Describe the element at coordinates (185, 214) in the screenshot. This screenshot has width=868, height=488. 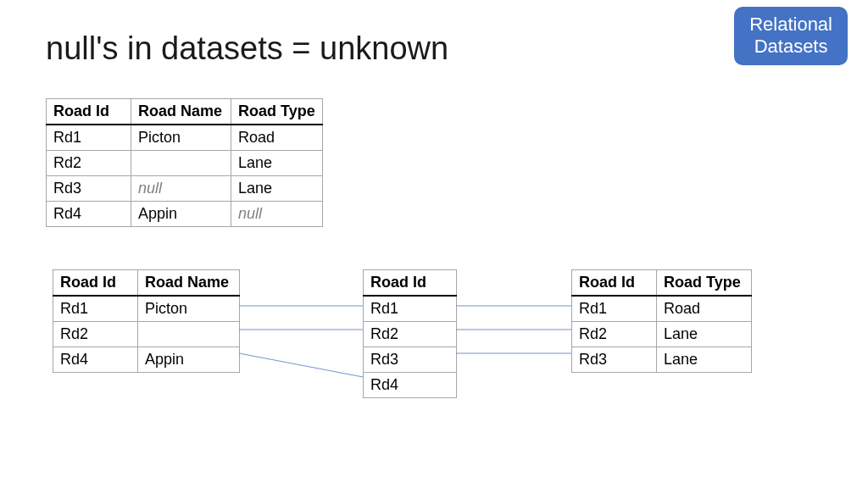
I see `table-row: Rd4 Appin null` at that location.